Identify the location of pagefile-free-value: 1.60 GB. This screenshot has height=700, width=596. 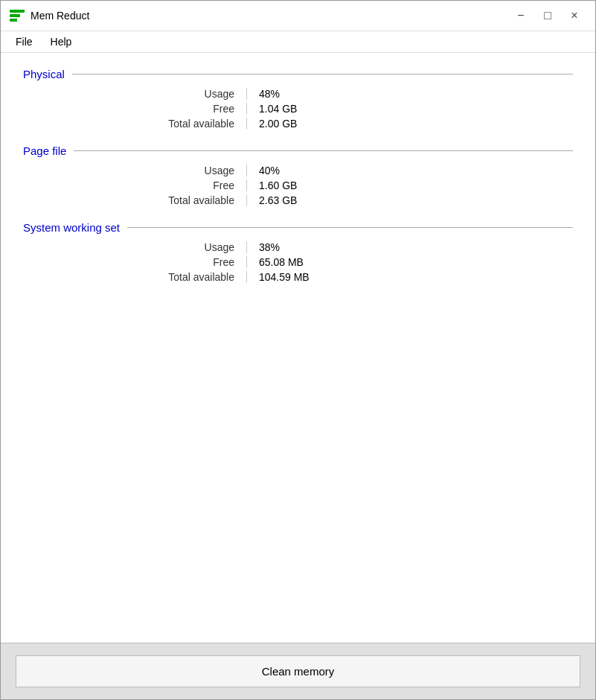
(409, 185).